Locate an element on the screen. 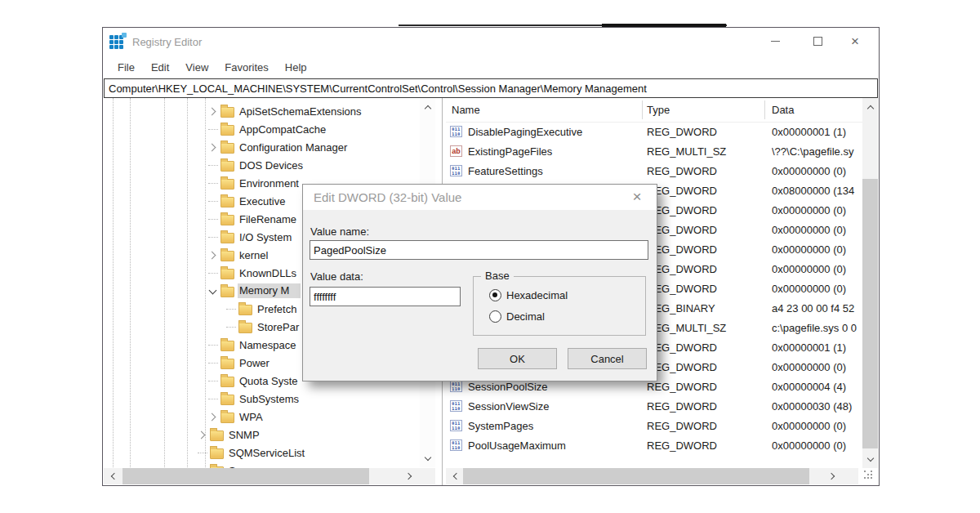  decimal-radio-label: Decimal is located at coordinates (526, 317).